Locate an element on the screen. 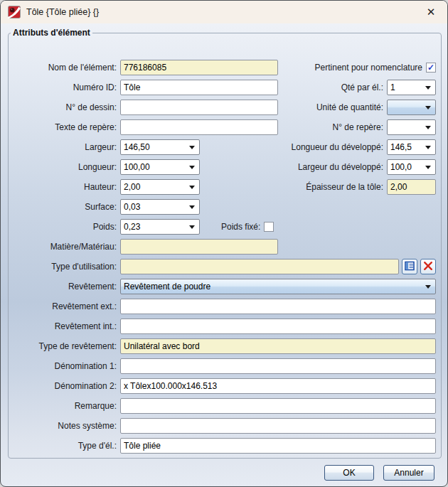 The height and width of the screenshot is (487, 448). field-label: Longueur: is located at coordinates (67, 167).